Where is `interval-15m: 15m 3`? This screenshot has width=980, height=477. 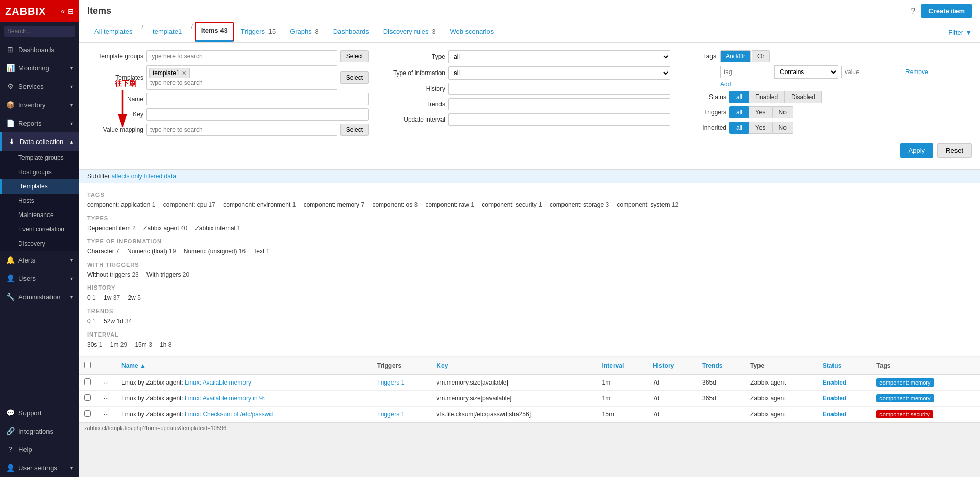 interval-15m: 15m 3 is located at coordinates (146, 345).